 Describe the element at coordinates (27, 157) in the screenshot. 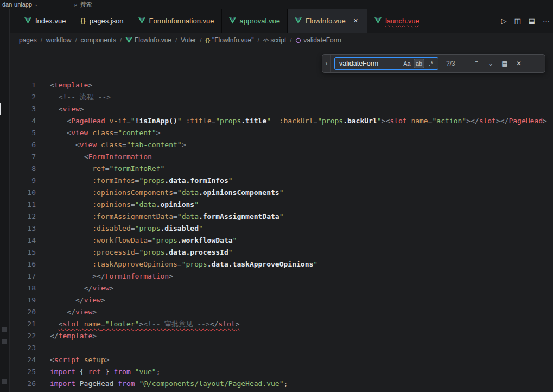

I see `line-number: 7` at that location.